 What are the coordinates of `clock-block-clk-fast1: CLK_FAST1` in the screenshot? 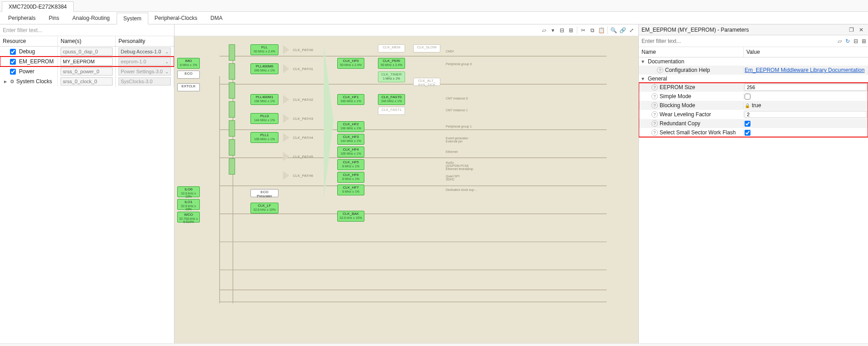 It's located at (392, 111).